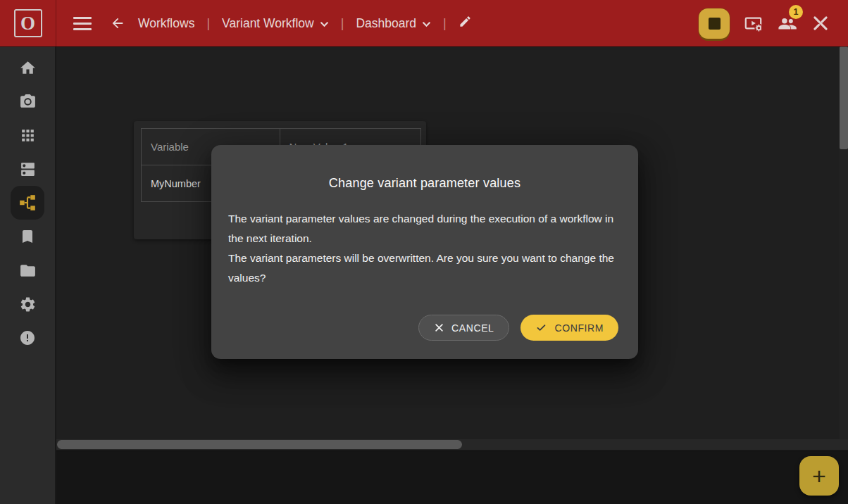 Image resolution: width=848 pixels, height=504 pixels. What do you see at coordinates (268, 24) in the screenshot?
I see `breadcrumb-label: Variant Workflow` at bounding box center [268, 24].